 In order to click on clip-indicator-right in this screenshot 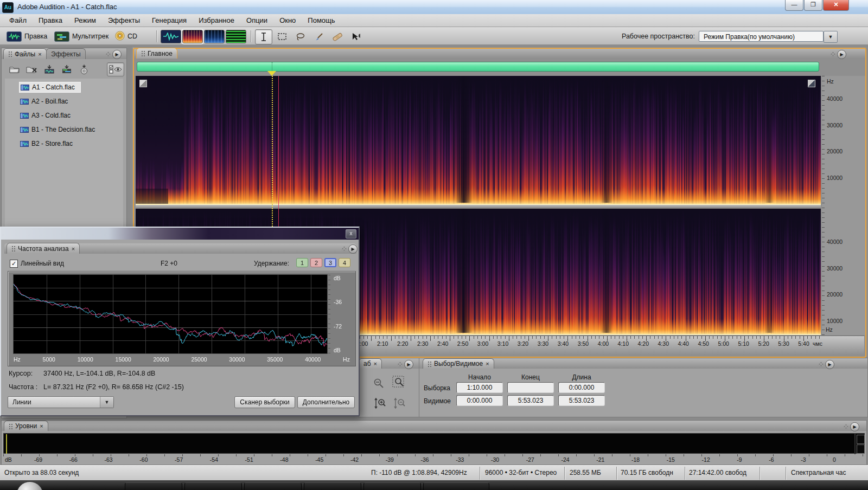, I will do `click(860, 449)`.